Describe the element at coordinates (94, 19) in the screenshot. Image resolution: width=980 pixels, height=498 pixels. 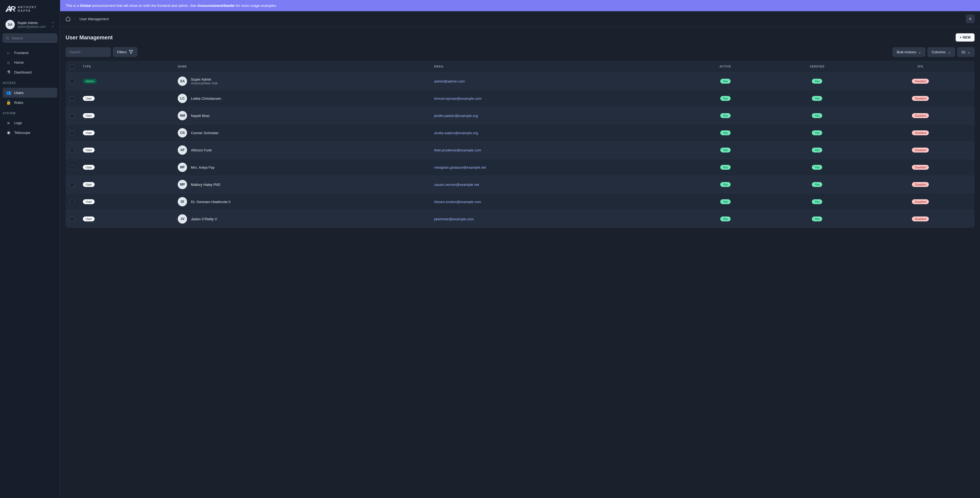
I see `breadcrumb-current: User Management` at that location.